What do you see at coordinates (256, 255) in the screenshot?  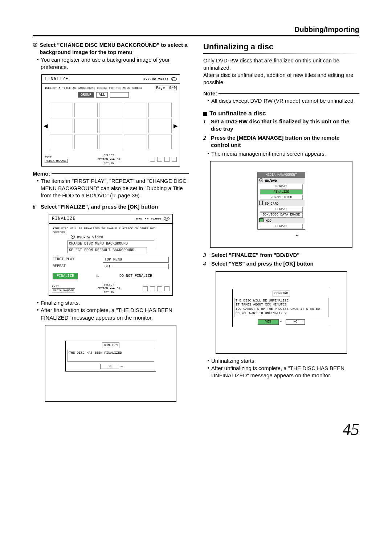 I see `step-3-text: Select "FINALIZE" from "BD/DVD"` at bounding box center [256, 255].